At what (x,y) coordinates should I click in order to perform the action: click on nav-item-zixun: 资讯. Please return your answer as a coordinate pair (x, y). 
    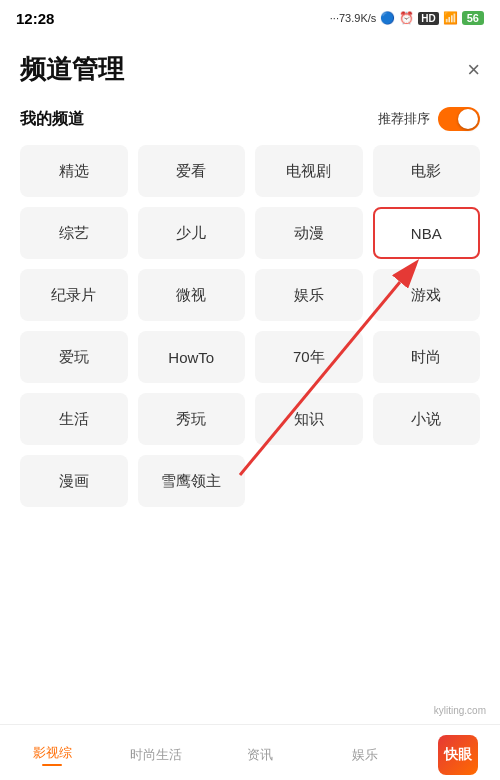
    Looking at the image, I should click on (260, 752).